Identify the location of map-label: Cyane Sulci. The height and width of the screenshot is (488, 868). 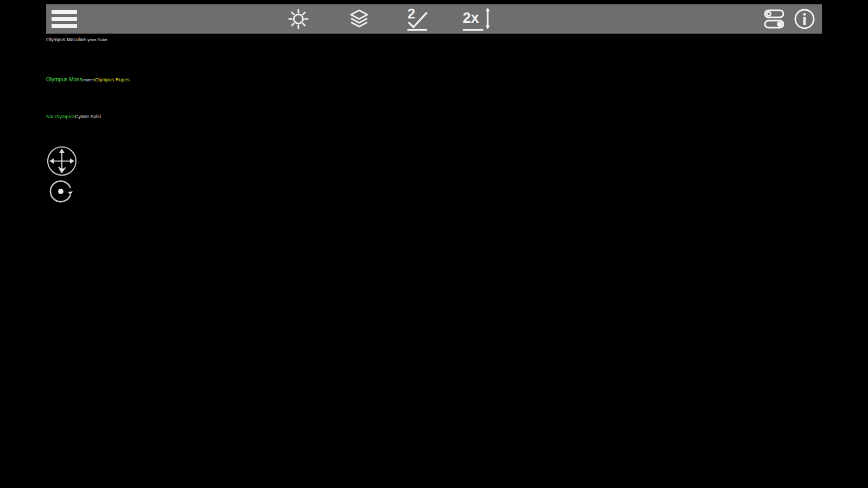
(88, 117).